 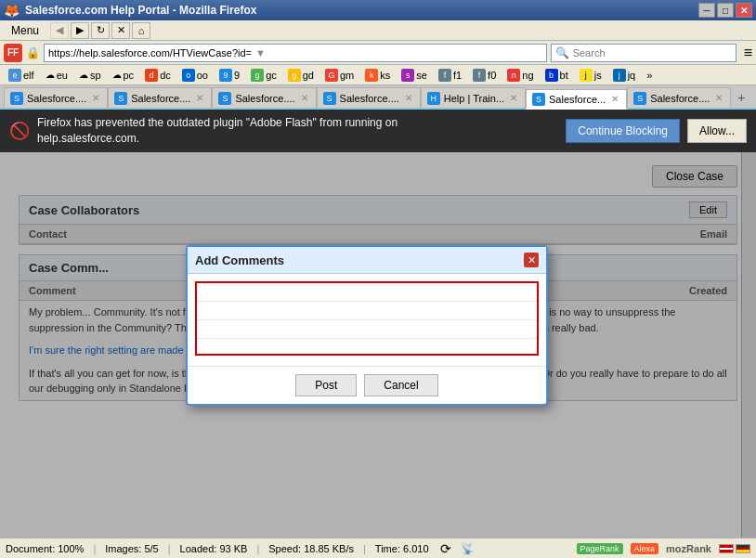 I want to click on window-controls: ─ □ ✕, so click(x=725, y=10).